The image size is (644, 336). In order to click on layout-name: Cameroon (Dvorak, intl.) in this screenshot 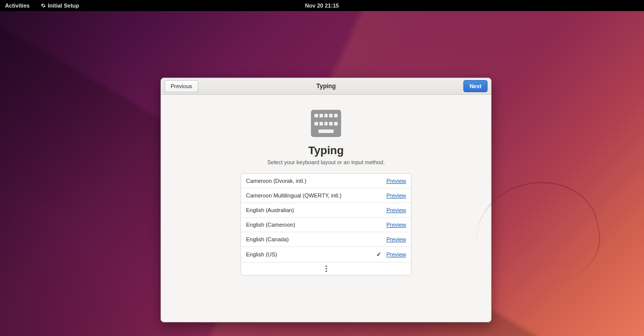, I will do `click(316, 181)`.